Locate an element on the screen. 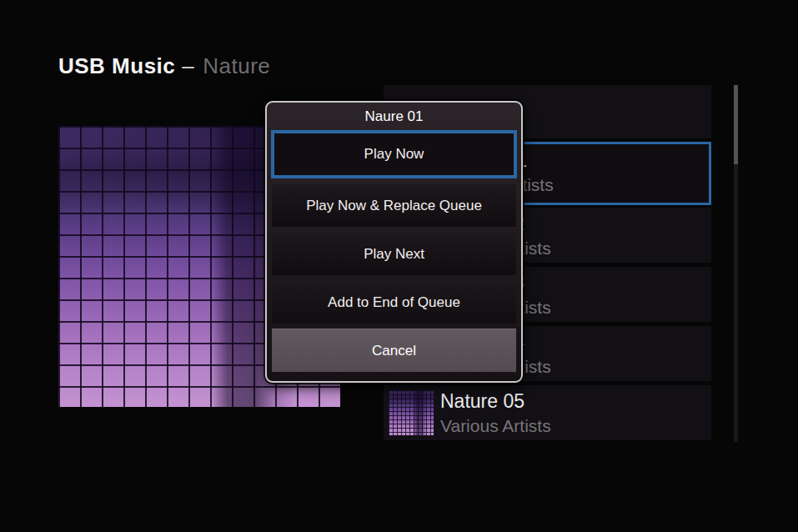 The width and height of the screenshot is (798, 532). page-title: USB Music–Nature is located at coordinates (164, 67).